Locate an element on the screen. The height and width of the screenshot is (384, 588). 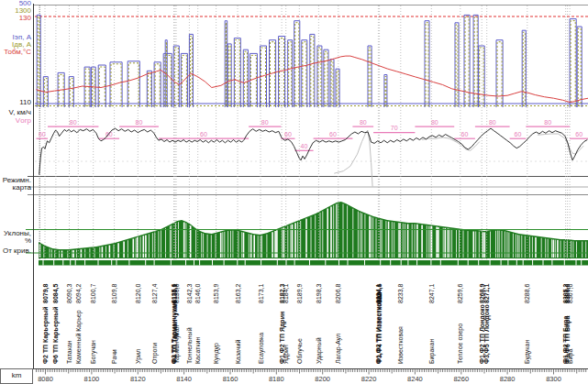
slopes-label-2: % is located at coordinates (16, 241).